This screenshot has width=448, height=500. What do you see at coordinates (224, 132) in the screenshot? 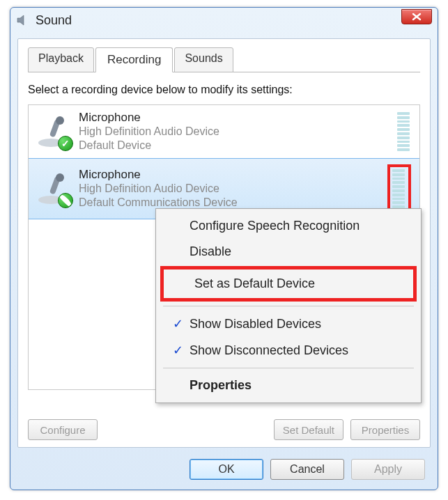
I see `device-row: ✓ Microphone High Definition Audio Devic…` at bounding box center [224, 132].